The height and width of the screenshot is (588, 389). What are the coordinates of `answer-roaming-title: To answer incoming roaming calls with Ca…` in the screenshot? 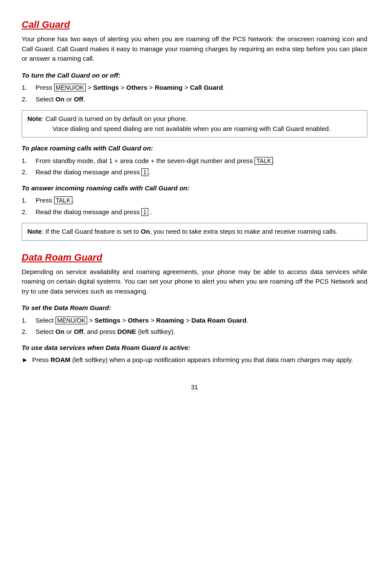 It's located at (194, 188).